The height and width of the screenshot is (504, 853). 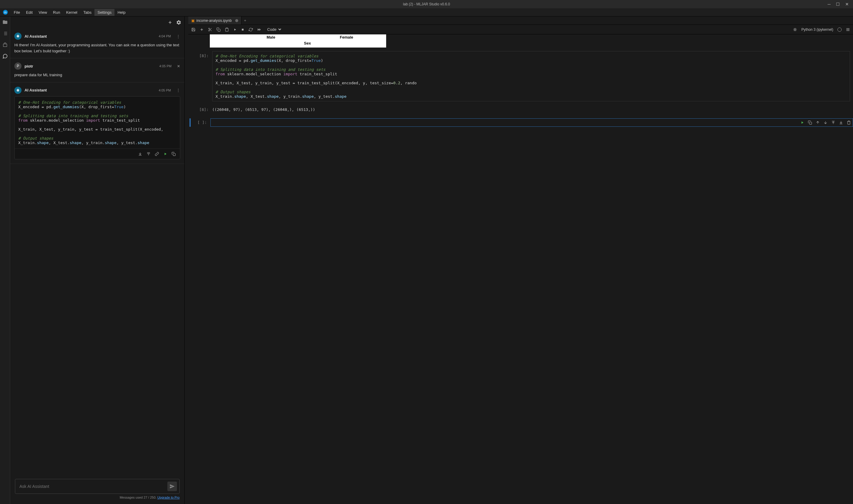 I want to click on message-time: 4:04 PM, so click(x=165, y=36).